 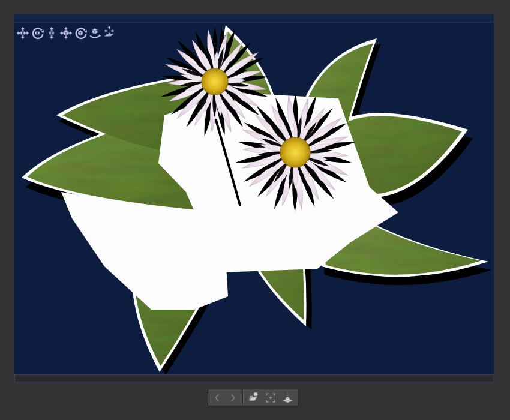 I want to click on viewport-nav-toolbar, so click(x=66, y=33).